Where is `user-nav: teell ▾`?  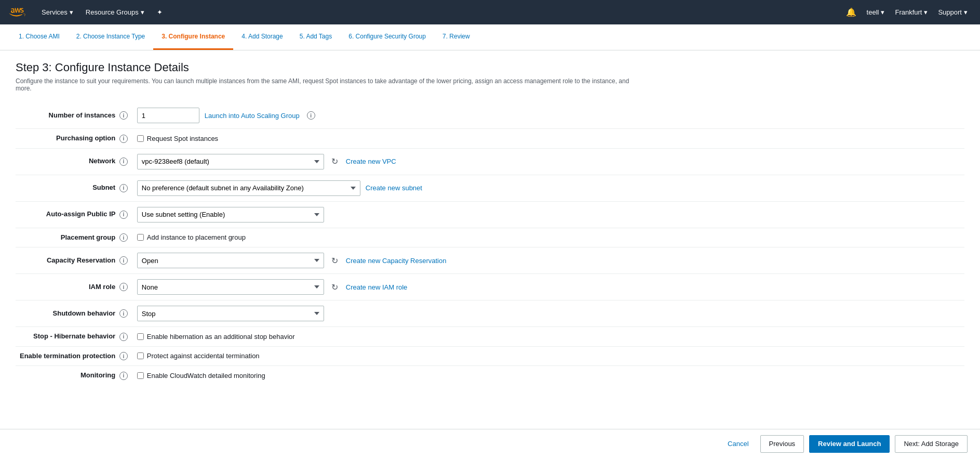 user-nav: teell ▾ is located at coordinates (876, 12).